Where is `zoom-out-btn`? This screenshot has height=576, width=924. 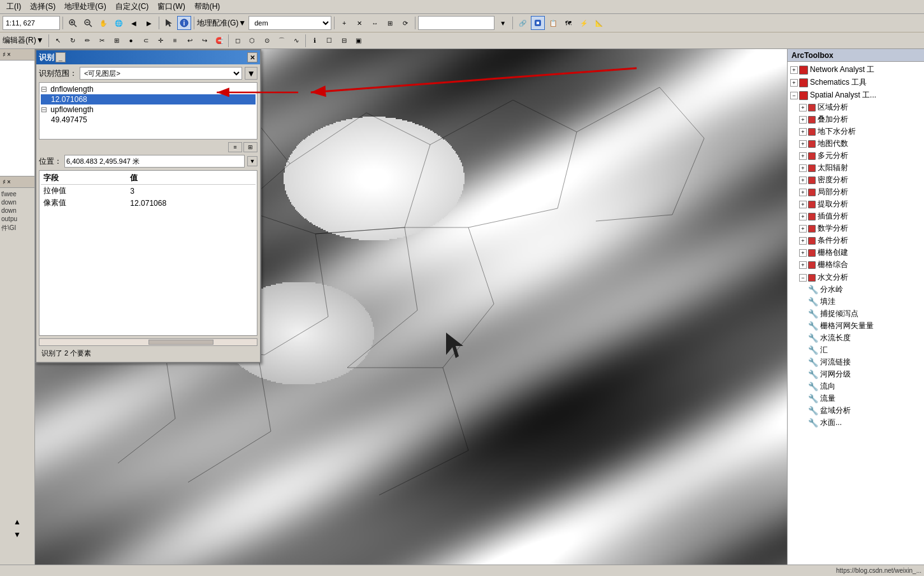
zoom-out-btn is located at coordinates (88, 23).